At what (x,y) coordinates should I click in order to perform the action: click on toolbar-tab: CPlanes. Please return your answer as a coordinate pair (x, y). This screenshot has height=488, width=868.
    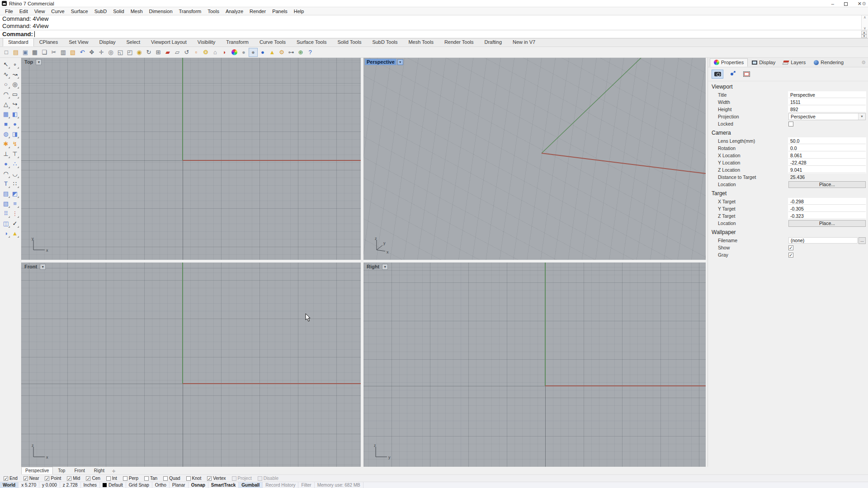
    Looking at the image, I should click on (49, 42).